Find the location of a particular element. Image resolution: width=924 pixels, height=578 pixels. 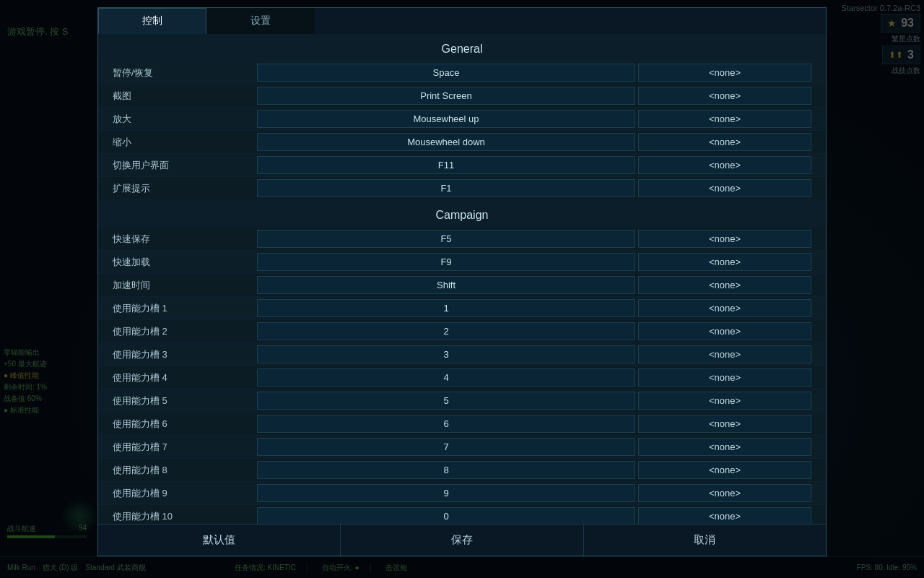

keybind-secondary-pause: <none> is located at coordinates (725, 72).